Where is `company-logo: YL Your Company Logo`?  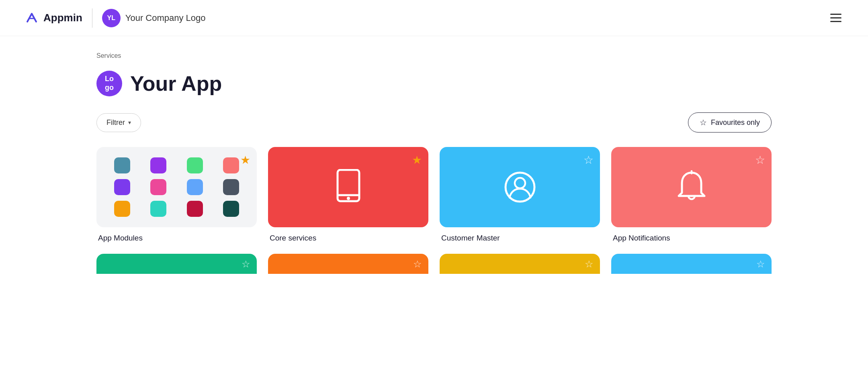 company-logo: YL Your Company Logo is located at coordinates (154, 18).